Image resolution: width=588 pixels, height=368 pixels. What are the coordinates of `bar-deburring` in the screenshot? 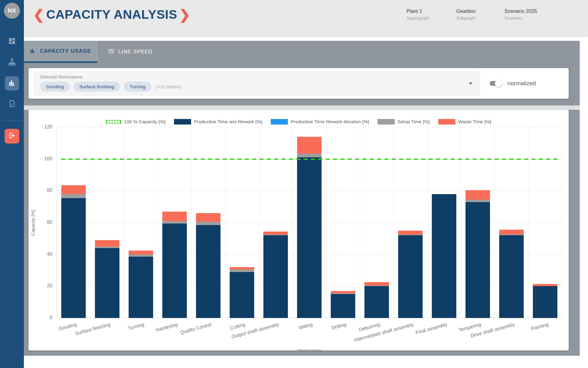 It's located at (377, 223).